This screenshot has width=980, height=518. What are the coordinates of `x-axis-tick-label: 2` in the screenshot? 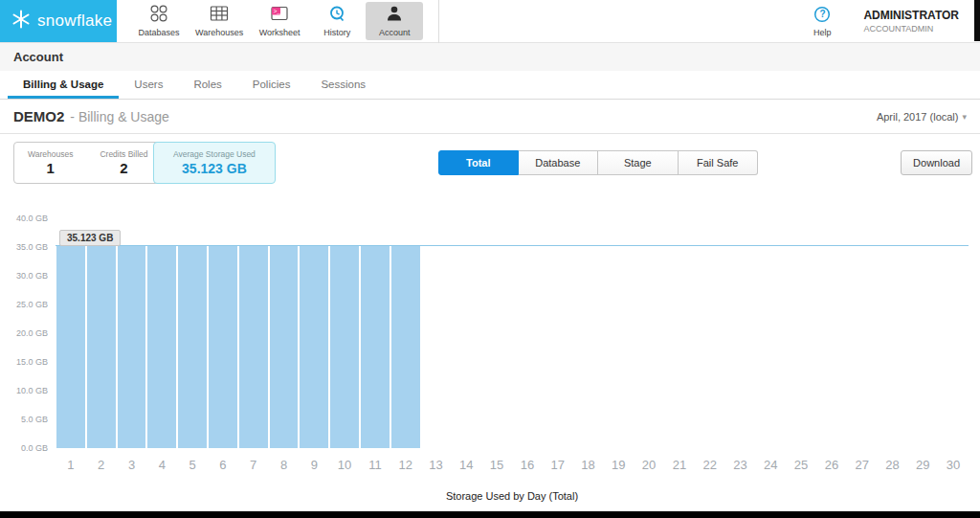 It's located at (101, 465).